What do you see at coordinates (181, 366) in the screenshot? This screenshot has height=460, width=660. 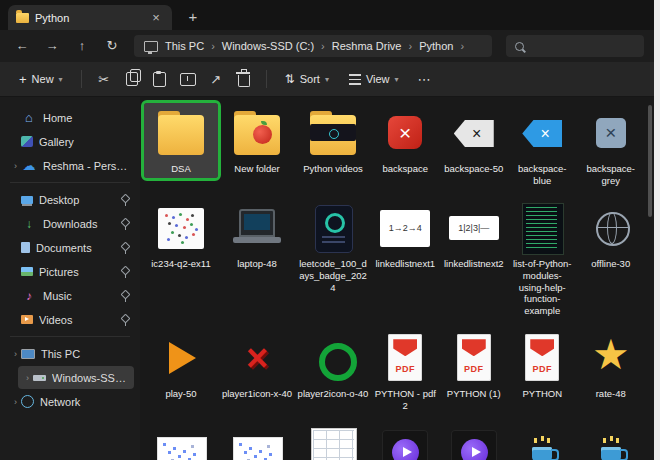 I see `file-play-50: play-50` at bounding box center [181, 366].